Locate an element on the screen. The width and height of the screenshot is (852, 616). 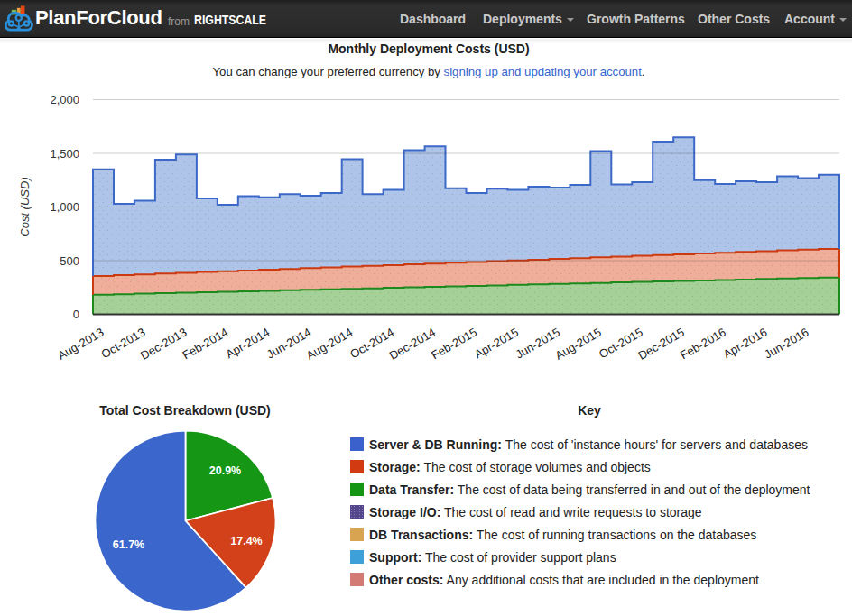
svg-text: Apr-2014 is located at coordinates (247, 344).